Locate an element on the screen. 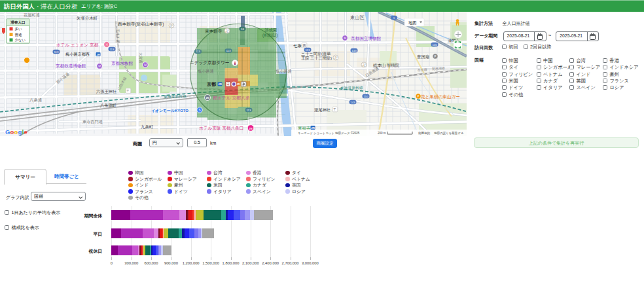 This screenshot has width=644, height=288. svg-text: 24 is located at coordinates (242, 29).